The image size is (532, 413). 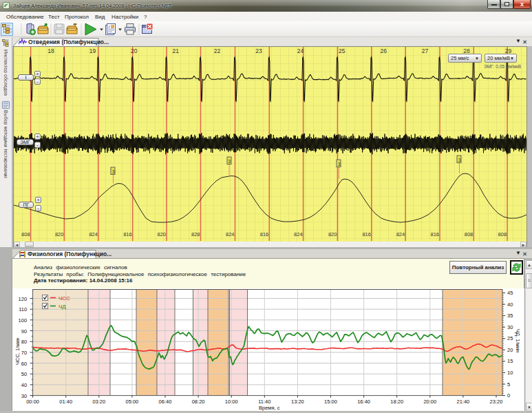 I want to click on svg-text: 10:00, so click(x=231, y=402).